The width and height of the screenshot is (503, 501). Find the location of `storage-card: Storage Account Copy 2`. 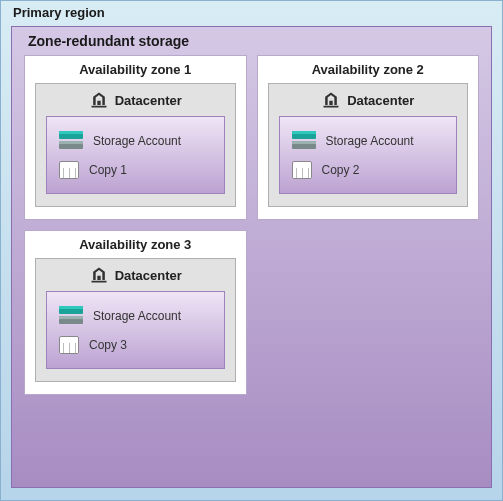

storage-card: Storage Account Copy 2 is located at coordinates (368, 155).